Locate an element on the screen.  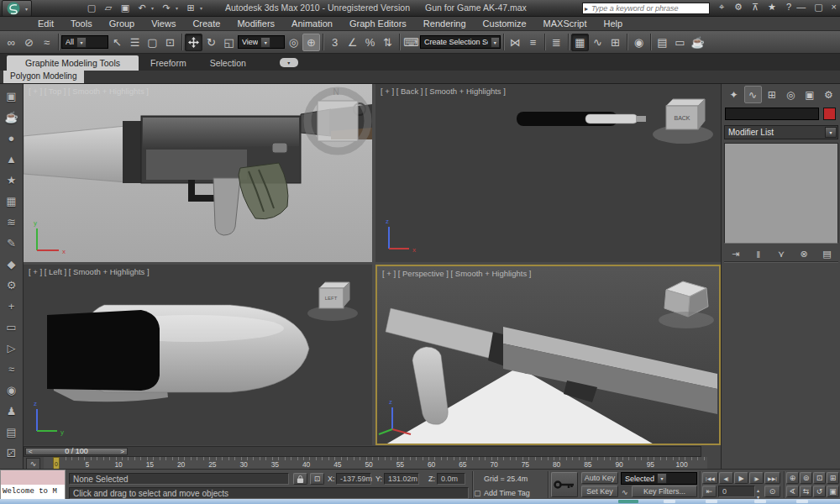
maxscript-mini-listener: Welcome to M is located at coordinates (33, 485).